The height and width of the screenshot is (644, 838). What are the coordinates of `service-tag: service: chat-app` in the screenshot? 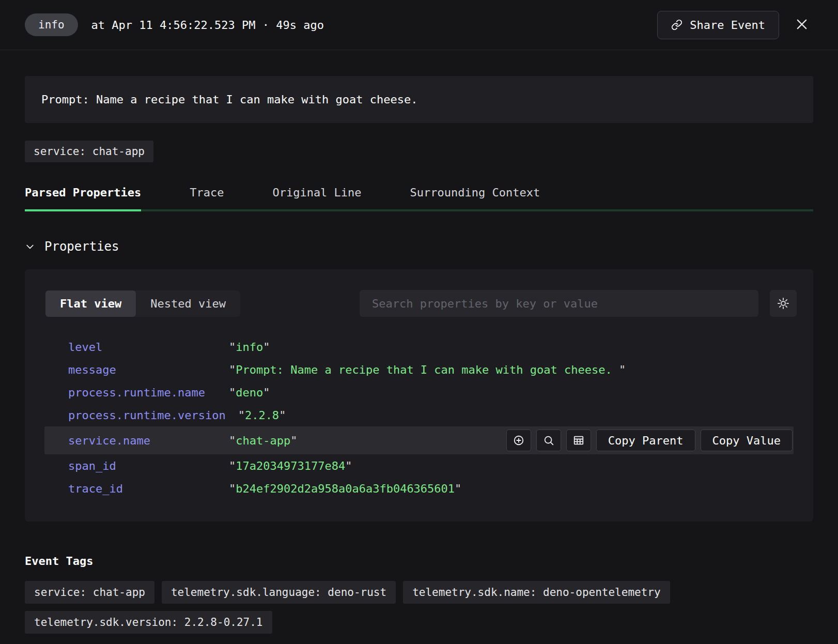 It's located at (89, 151).